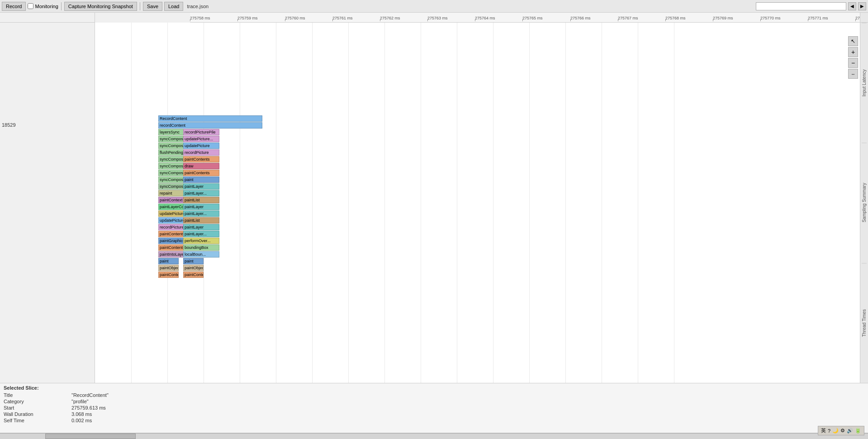 The width and height of the screenshot is (868, 439). What do you see at coordinates (295, 18) in the screenshot?
I see `time-tick-2: 275760 ms` at bounding box center [295, 18].